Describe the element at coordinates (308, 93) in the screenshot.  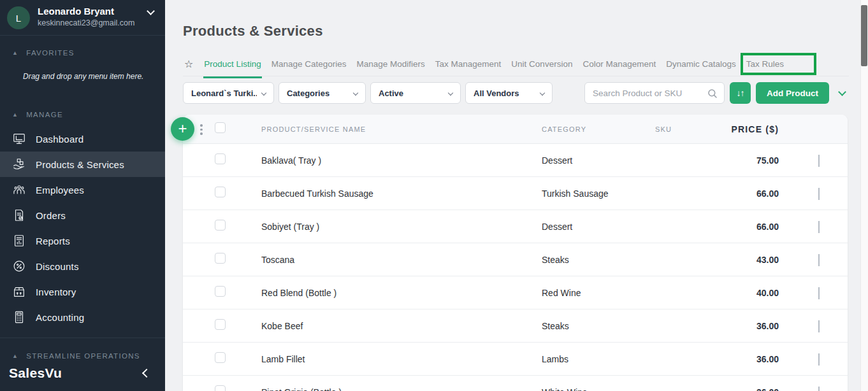
I see `categories-select-value: Categories` at that location.